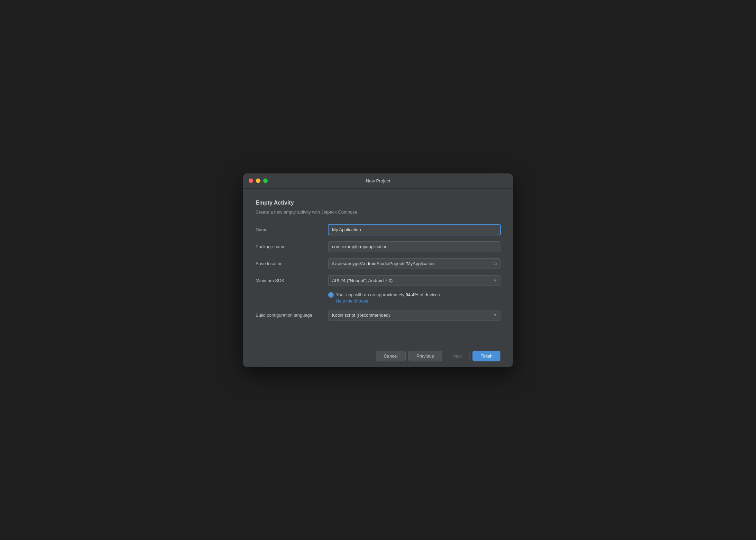 The width and height of the screenshot is (756, 540). Describe the element at coordinates (331, 295) in the screenshot. I see `info-icon: i` at that location.